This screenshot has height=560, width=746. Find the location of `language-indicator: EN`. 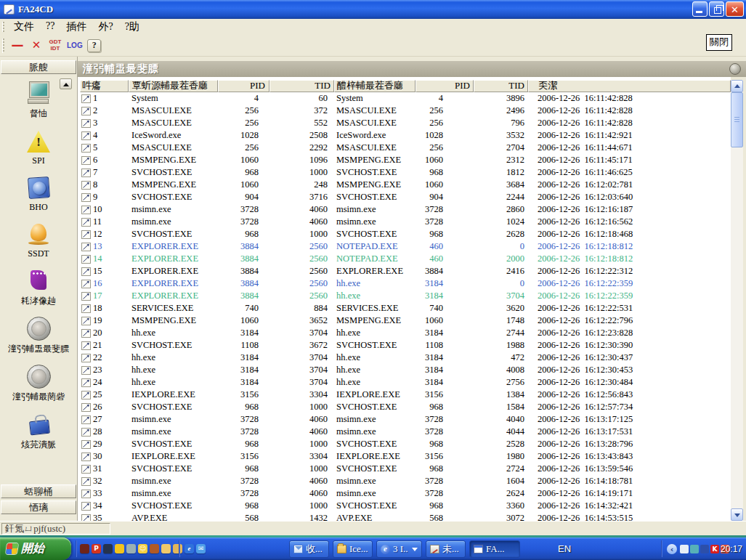

language-indicator: EN is located at coordinates (564, 549).